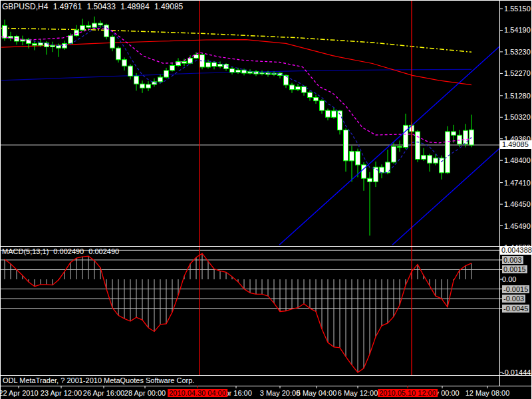 Image resolution: width=532 pixels, height=399 pixels. I want to click on macd-main-value: 0.002490, so click(68, 251).